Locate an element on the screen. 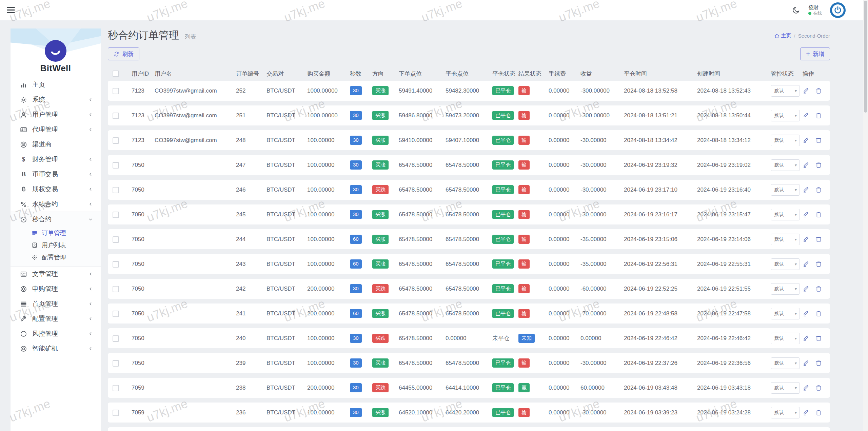  sidebar-item-risk-management: 风控管理 is located at coordinates (56, 334).